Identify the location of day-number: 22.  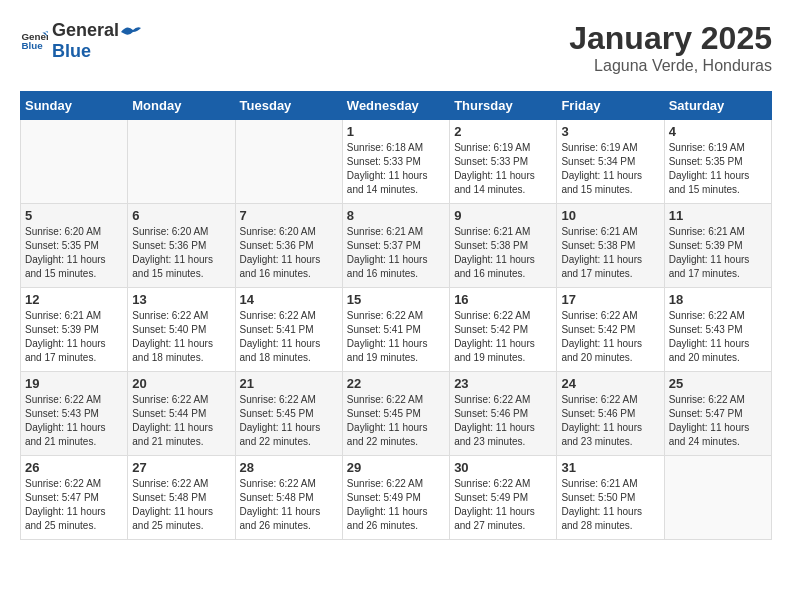
(396, 384).